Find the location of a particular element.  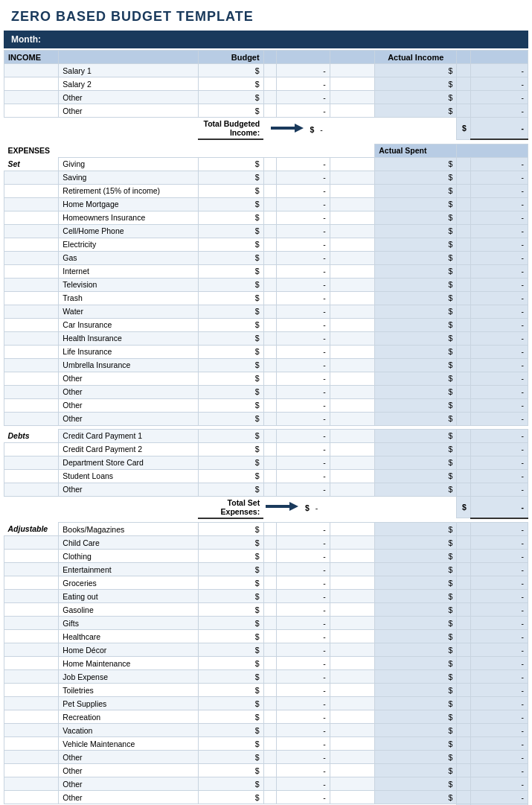

table-row: Recreation $ - $- is located at coordinates (266, 717).